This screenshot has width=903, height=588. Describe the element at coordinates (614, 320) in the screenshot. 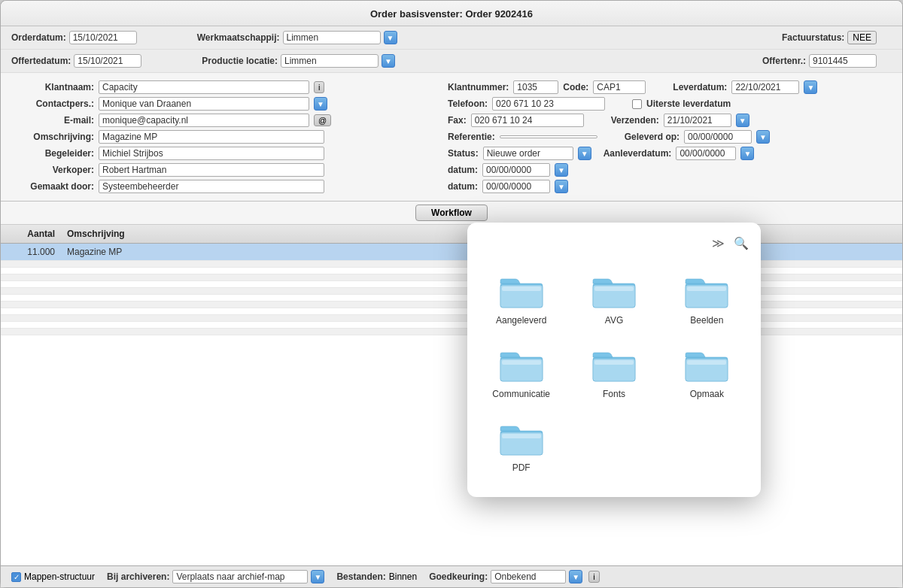

I see `folder-label: AVG` at that location.